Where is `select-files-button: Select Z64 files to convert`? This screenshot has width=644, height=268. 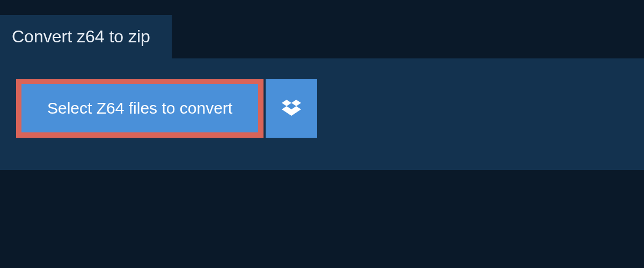 select-files-button: Select Z64 files to convert is located at coordinates (140, 108).